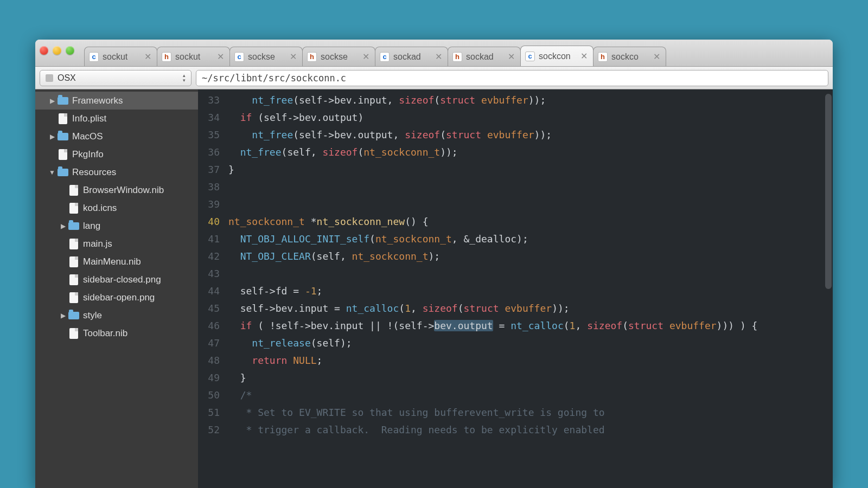 This screenshot has height=488, width=868. I want to click on tab-sockcon: csockcon✕, so click(557, 56).